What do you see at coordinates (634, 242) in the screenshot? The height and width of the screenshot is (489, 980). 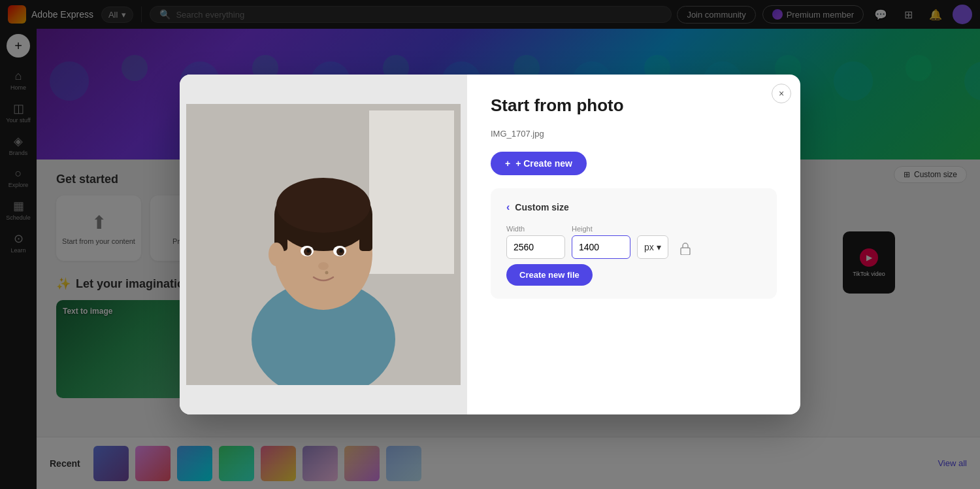 I see `size-fields: Width Height px ▾` at bounding box center [634, 242].